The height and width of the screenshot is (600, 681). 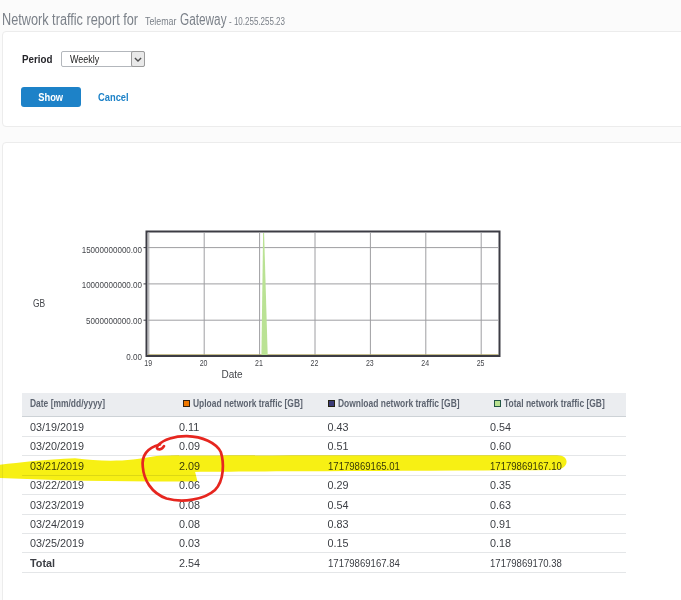 What do you see at coordinates (134, 357) in the screenshot?
I see `svg-text: 0.00` at bounding box center [134, 357].